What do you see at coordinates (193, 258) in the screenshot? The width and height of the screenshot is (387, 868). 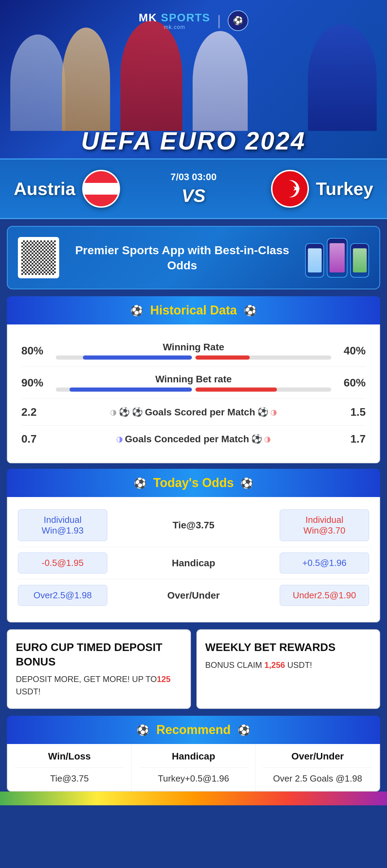 I see `app-promo: Premier Sports App with Best-in-Class Od…` at bounding box center [193, 258].